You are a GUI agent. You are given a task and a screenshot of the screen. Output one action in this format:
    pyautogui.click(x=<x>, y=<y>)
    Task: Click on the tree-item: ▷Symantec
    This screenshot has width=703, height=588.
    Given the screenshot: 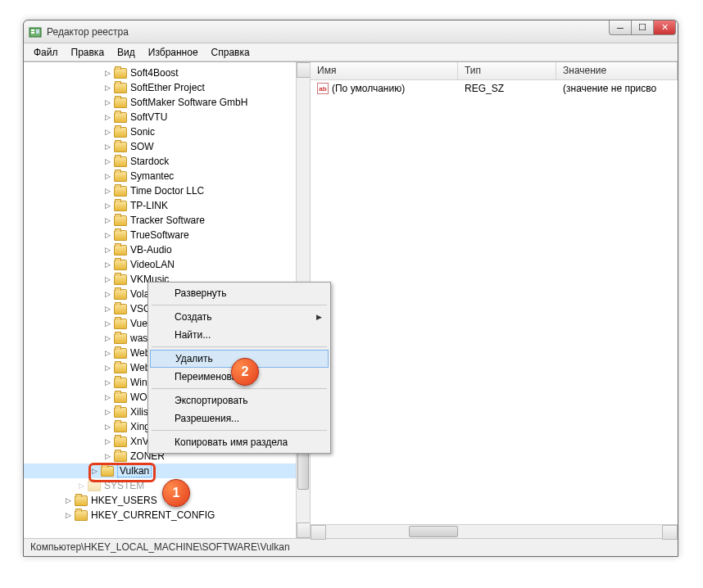 What is the action you would take?
    pyautogui.click(x=167, y=176)
    